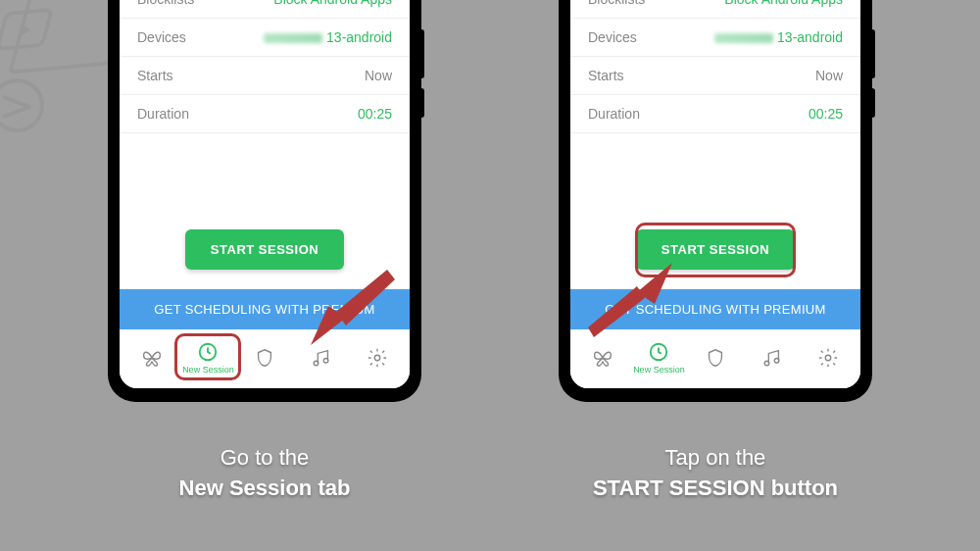  What do you see at coordinates (828, 358) in the screenshot?
I see `nav-settings` at bounding box center [828, 358].